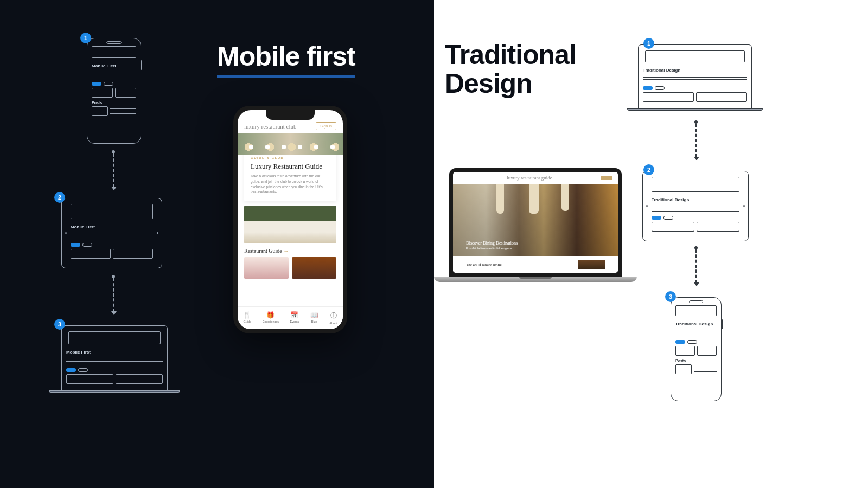  What do you see at coordinates (535, 279) in the screenshot?
I see `laptop-base` at bounding box center [535, 279].